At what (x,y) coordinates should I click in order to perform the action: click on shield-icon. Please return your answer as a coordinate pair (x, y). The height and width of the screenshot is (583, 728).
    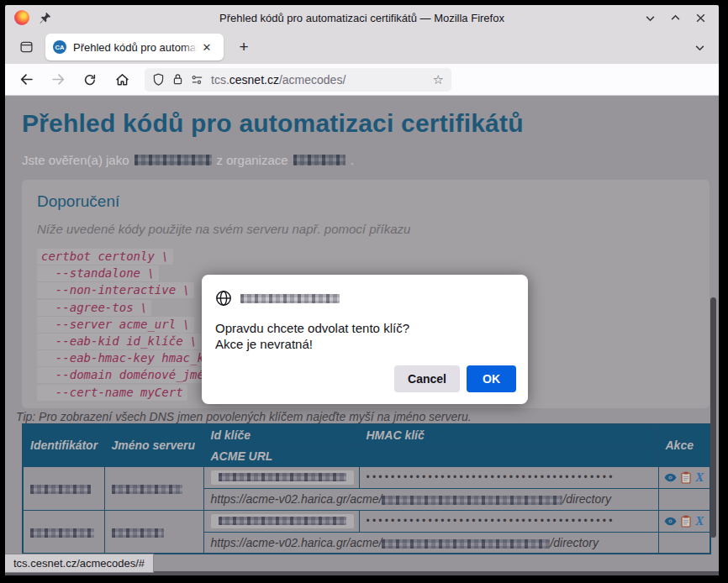
    Looking at the image, I should click on (158, 80).